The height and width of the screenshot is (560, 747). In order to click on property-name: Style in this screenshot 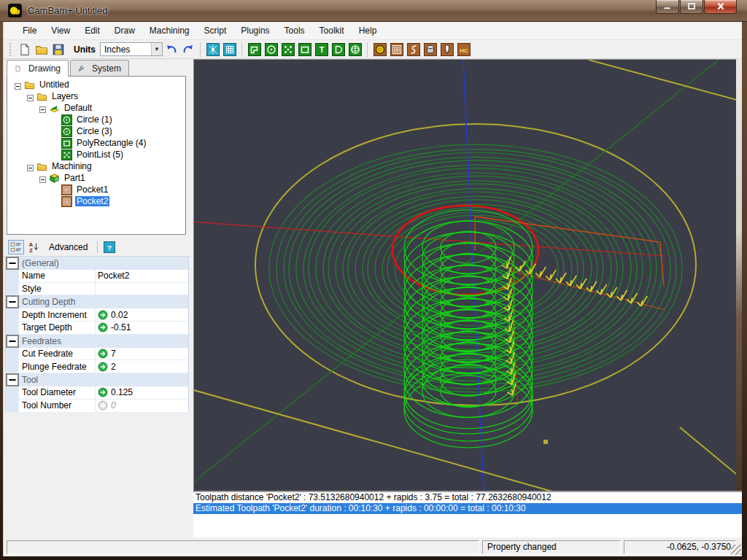, I will do `click(57, 289)`.